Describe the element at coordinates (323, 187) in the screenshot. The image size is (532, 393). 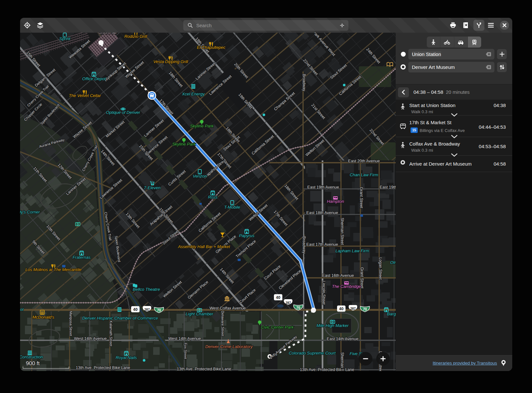
I see `svg-text: East 19th Avenue` at that location.